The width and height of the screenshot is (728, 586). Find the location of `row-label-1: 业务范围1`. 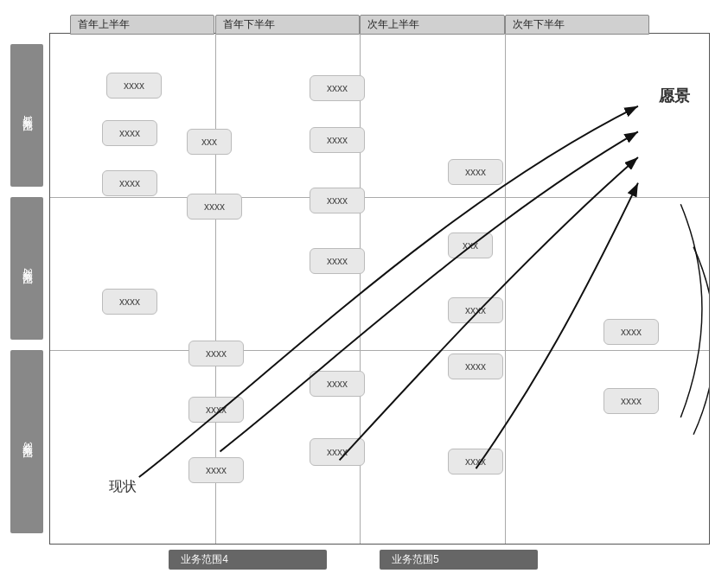

row-label-1: 业务范围1 is located at coordinates (27, 116).